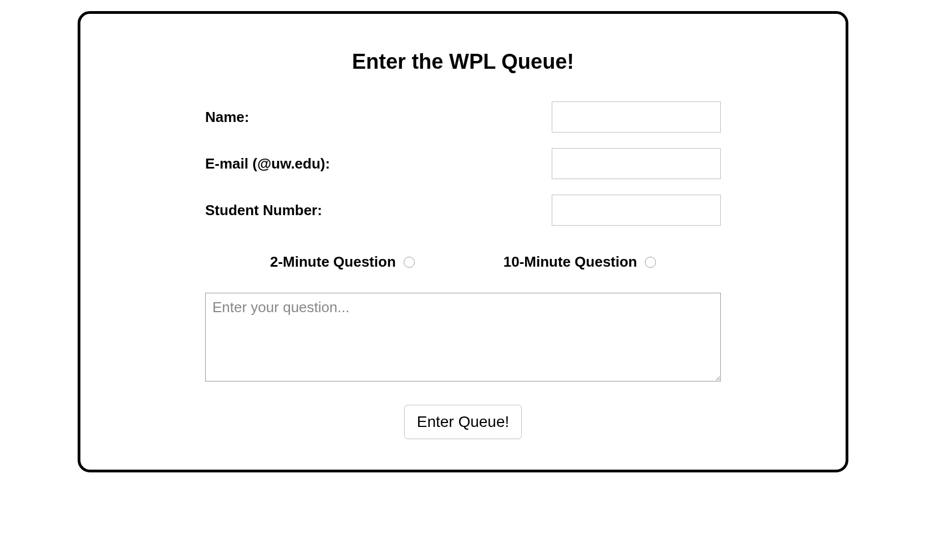  What do you see at coordinates (463, 422) in the screenshot?
I see `submit-row: Enter Queue!` at bounding box center [463, 422].